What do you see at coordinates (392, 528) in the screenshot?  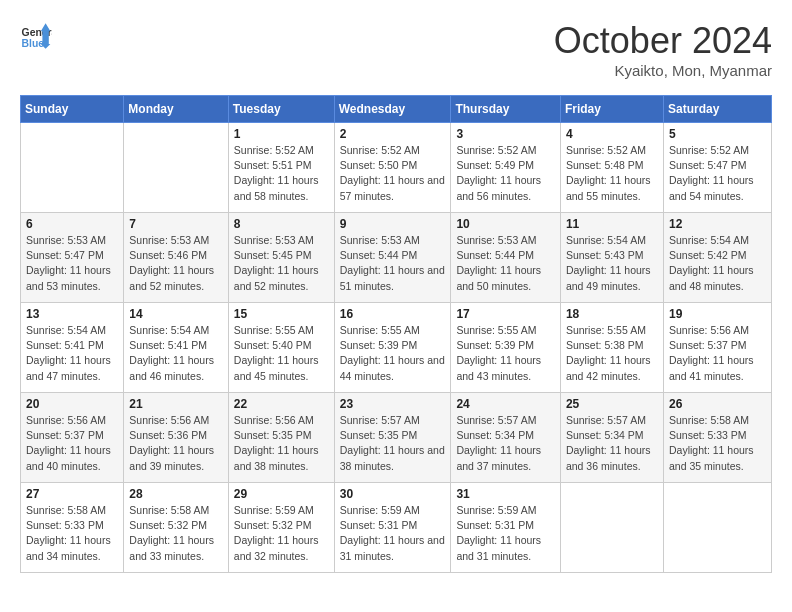 I see `day-cell: 30Sunrise: 5:59 AMSunset: 5:31 PMDayligh…` at bounding box center [392, 528].